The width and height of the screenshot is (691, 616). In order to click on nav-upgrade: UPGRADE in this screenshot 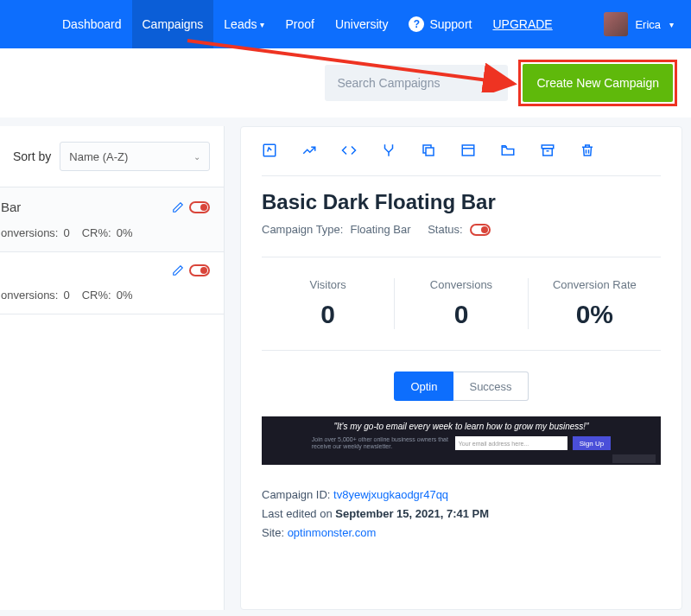, I will do `click(522, 24)`.